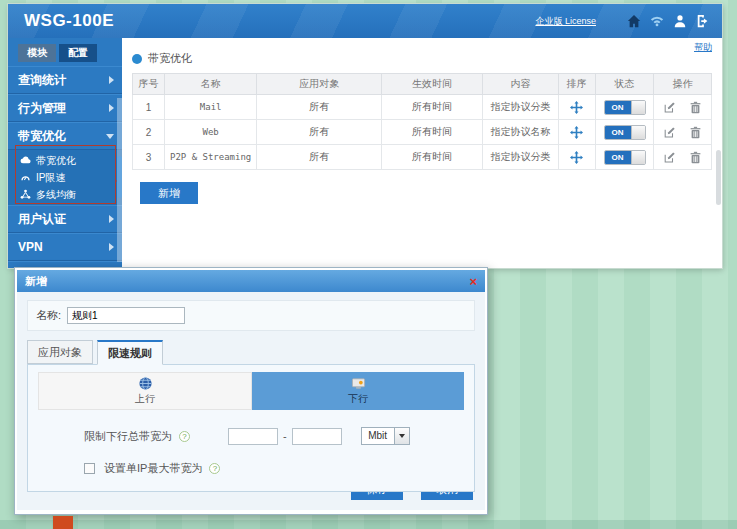 The image size is (737, 529). Describe the element at coordinates (253, 436) in the screenshot. I see `bandwidth-min-input` at that location.